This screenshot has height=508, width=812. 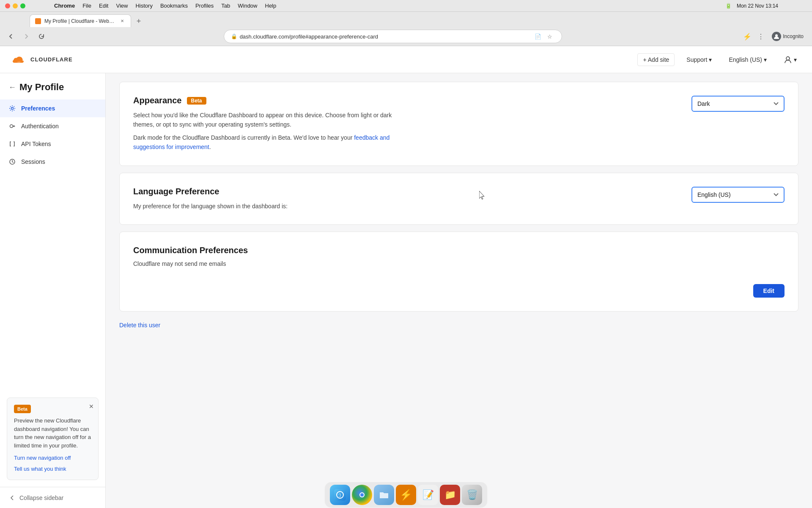 I want to click on delete-user-link: Delete this user, so click(x=140, y=325).